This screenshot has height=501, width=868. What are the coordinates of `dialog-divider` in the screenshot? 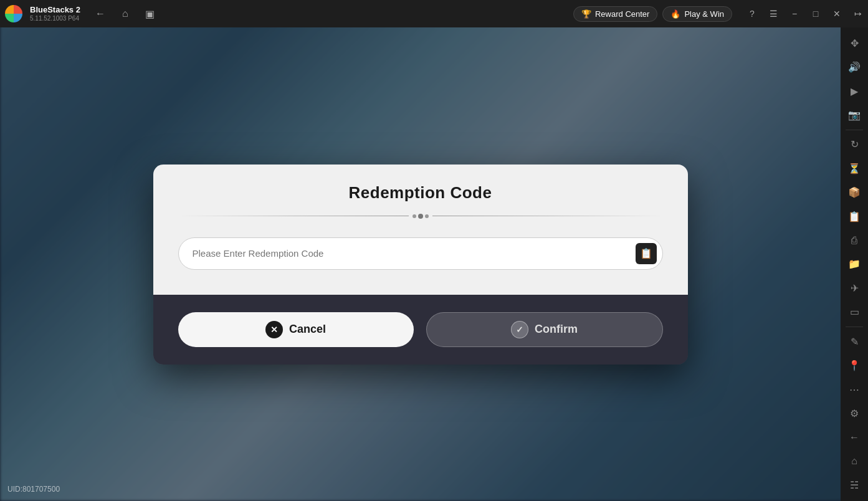 It's located at (421, 216).